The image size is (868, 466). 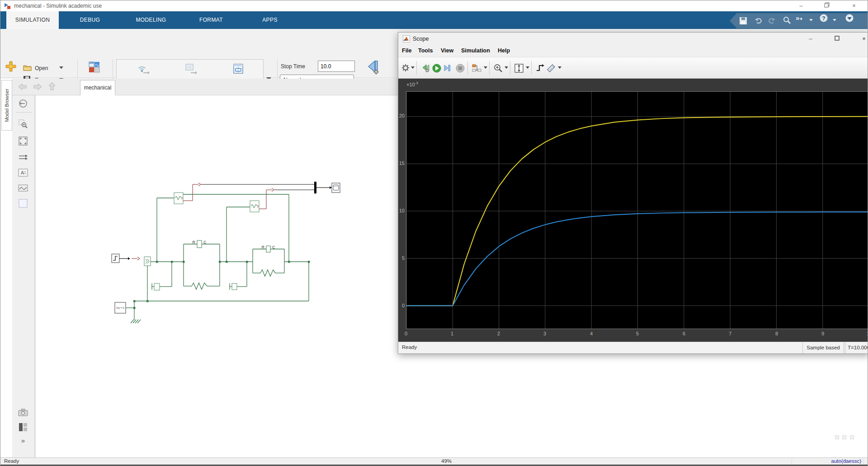 What do you see at coordinates (447, 461) in the screenshot?
I see `status-zoom: 49%` at bounding box center [447, 461].